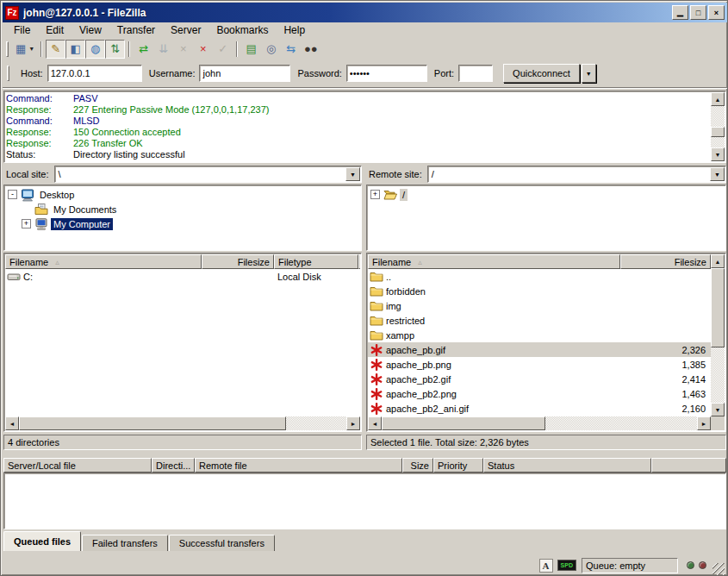 Image resolution: width=728 pixels, height=576 pixels. What do you see at coordinates (295, 30) in the screenshot?
I see `menu-help: Help` at bounding box center [295, 30].